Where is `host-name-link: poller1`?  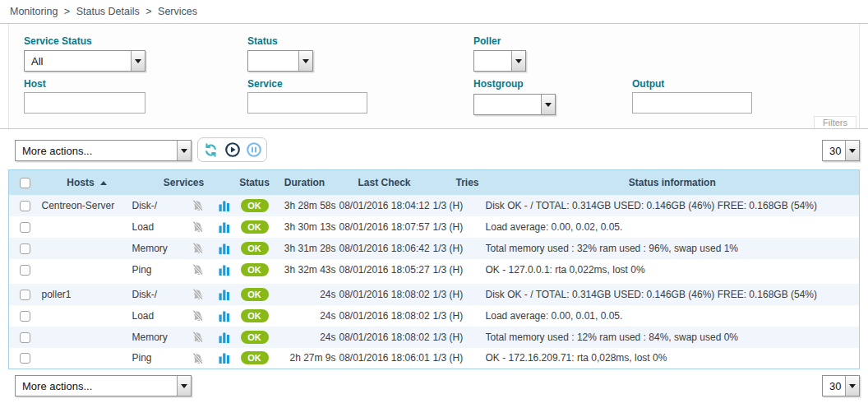
host-name-link: poller1 is located at coordinates (87, 294).